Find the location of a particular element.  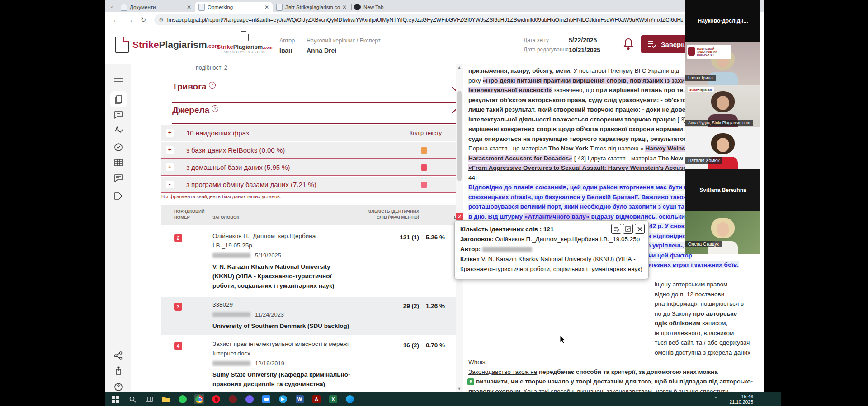

source-category-row: +10 найдовших фразКолір тексту is located at coordinates (308, 133).